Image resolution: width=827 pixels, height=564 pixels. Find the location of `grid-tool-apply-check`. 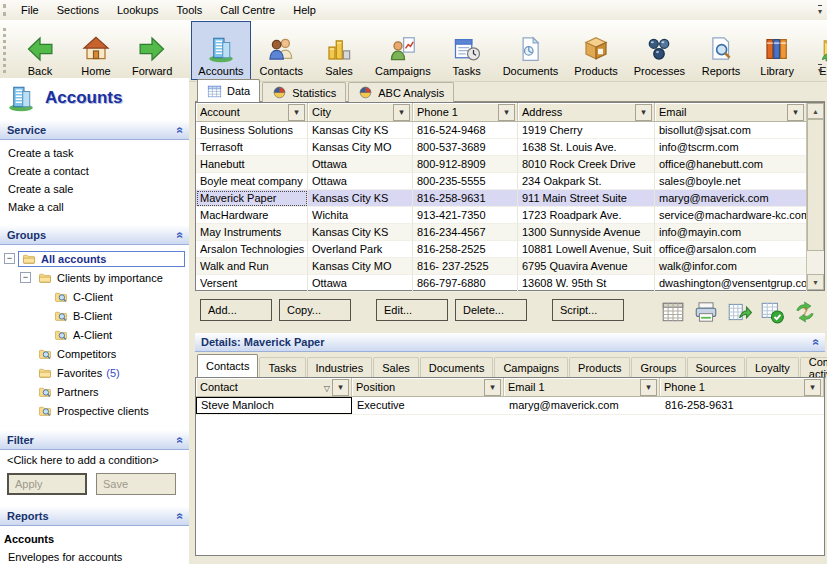

grid-tool-apply-check is located at coordinates (772, 312).